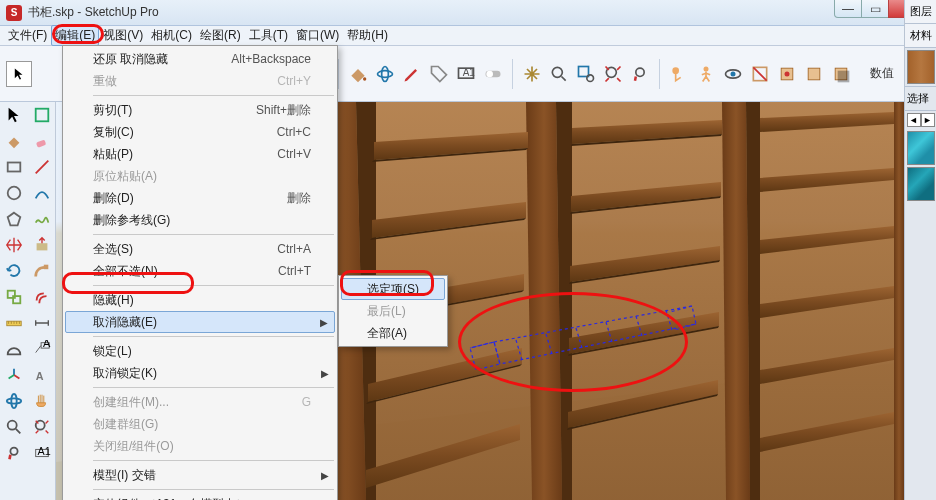 Image resolution: width=936 pixels, height=500 pixels. Describe the element at coordinates (42, 349) in the screenshot. I see `text-icon: A1` at that location.